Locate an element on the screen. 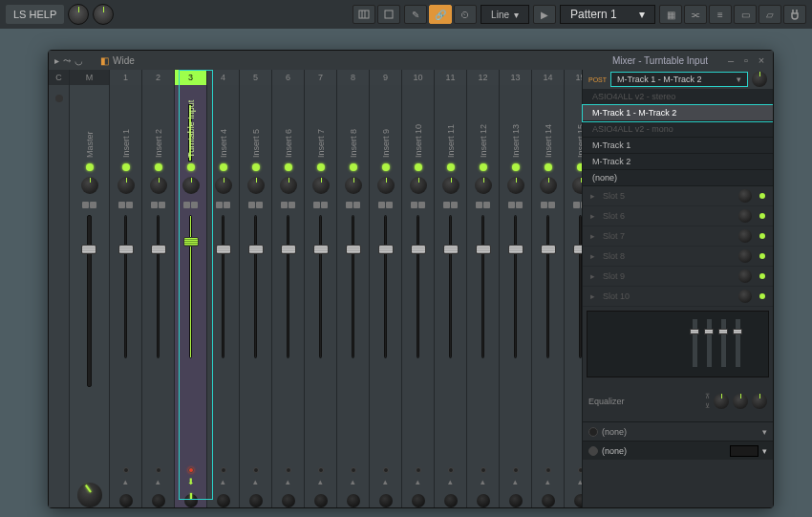 The width and height of the screenshot is (812, 517). insert-strip: Insert 8▴ is located at coordinates (353, 296).